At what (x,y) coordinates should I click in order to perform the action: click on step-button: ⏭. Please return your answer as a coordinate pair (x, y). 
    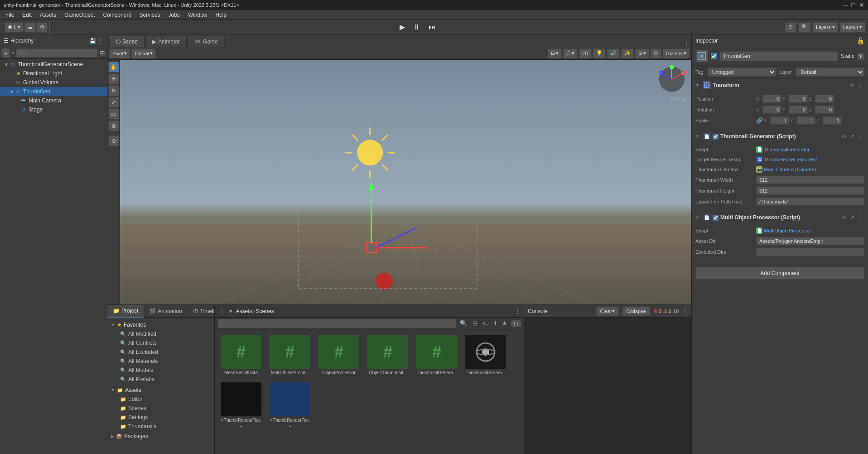
    Looking at the image, I should click on (432, 27).